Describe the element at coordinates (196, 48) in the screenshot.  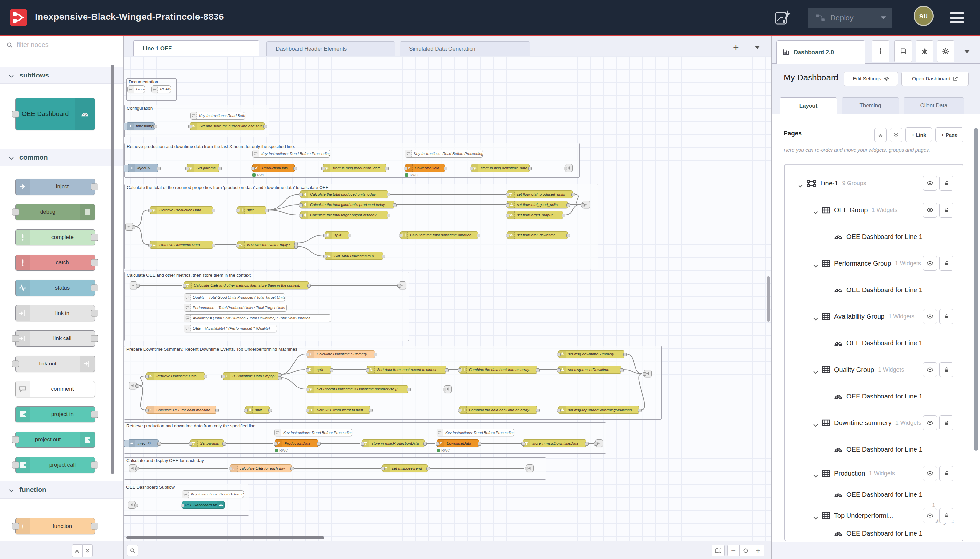
I see `flow-tab-1: Line-1 OEE` at that location.